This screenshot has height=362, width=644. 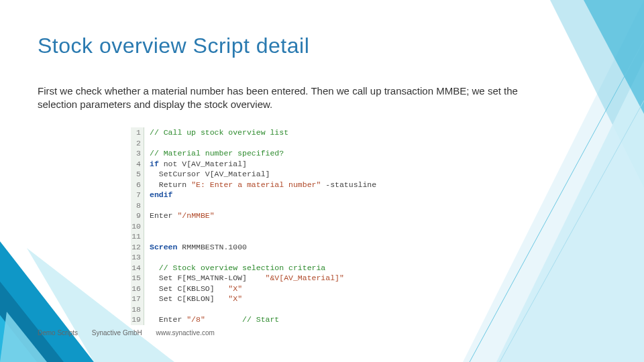 I want to click on line-number: 14, so click(x=138, y=268).